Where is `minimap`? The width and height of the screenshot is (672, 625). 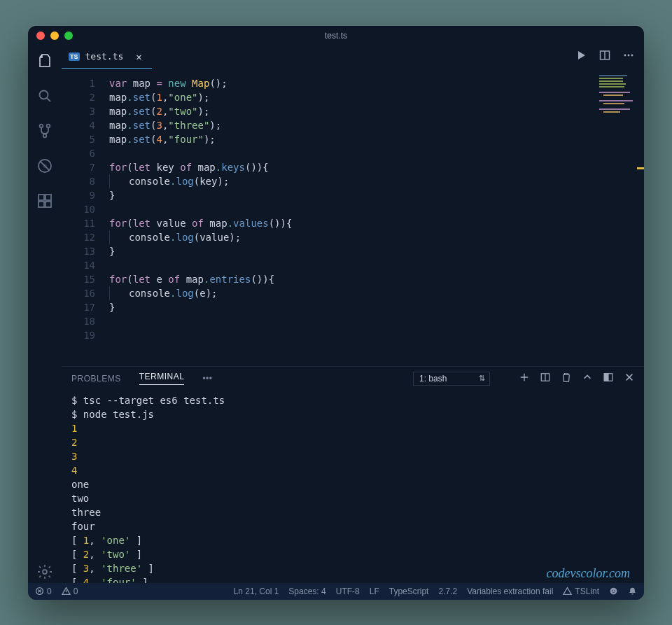
minimap is located at coordinates (618, 101).